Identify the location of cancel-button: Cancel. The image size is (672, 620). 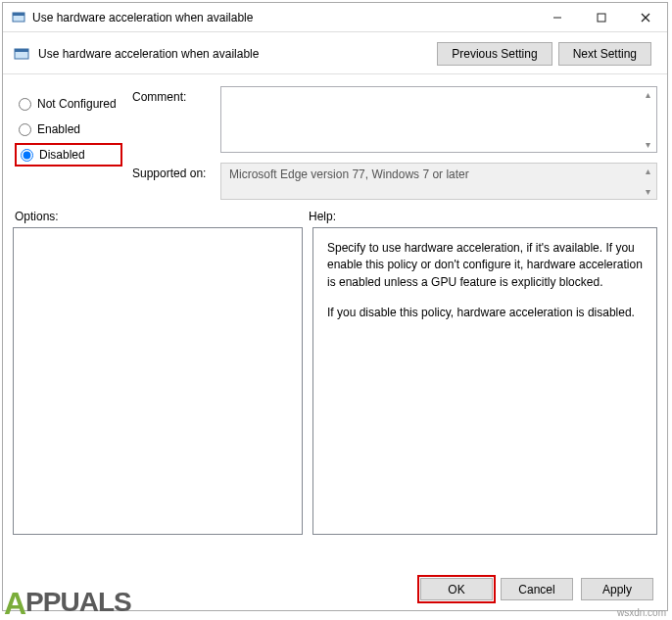
(537, 590).